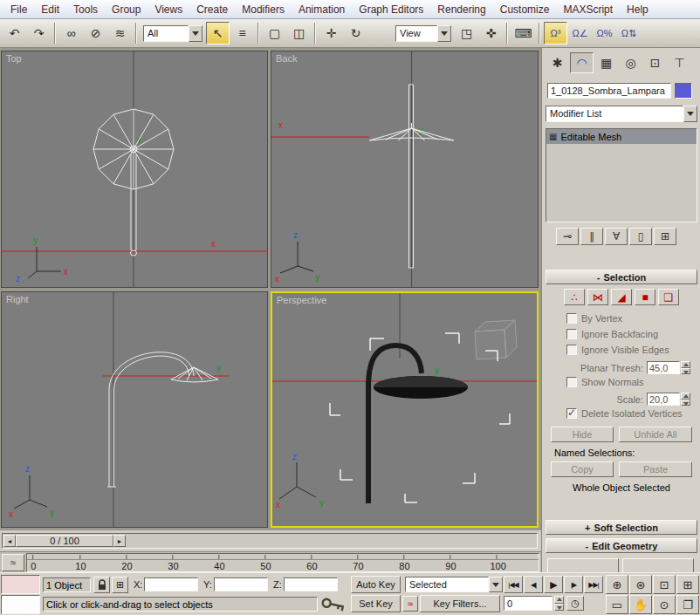  What do you see at coordinates (126, 10) in the screenshot?
I see `menu-group: Group` at bounding box center [126, 10].